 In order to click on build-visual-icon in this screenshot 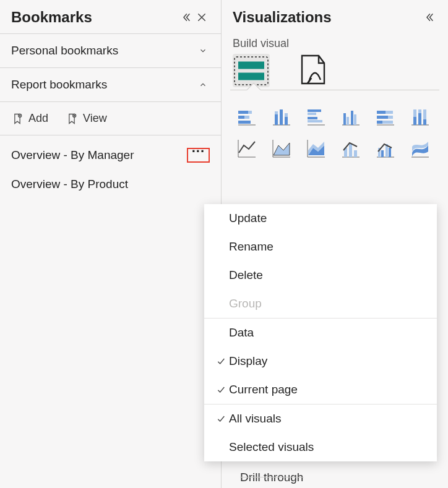, I will do `click(251, 71)`.